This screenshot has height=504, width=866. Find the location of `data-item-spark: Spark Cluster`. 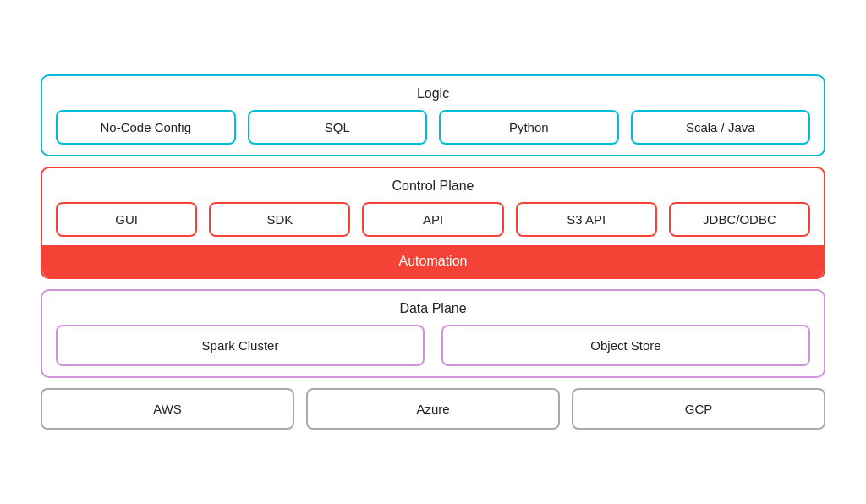

data-item-spark: Spark Cluster is located at coordinates (240, 345).